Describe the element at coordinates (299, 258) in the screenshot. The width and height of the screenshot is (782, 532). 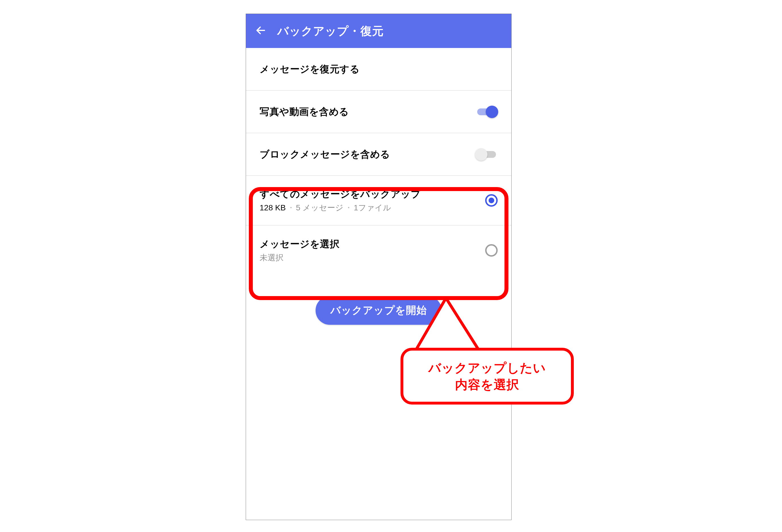
I see `row-select-messages-sub: 未選択` at that location.